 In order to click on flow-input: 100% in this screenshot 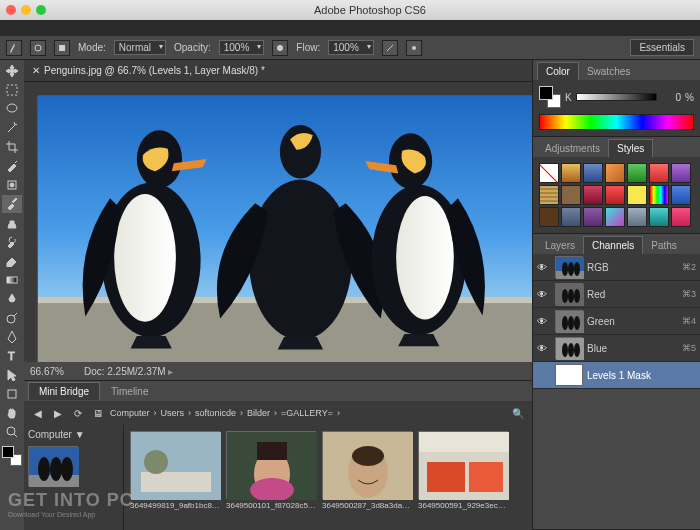, I will do `click(351, 48)`.